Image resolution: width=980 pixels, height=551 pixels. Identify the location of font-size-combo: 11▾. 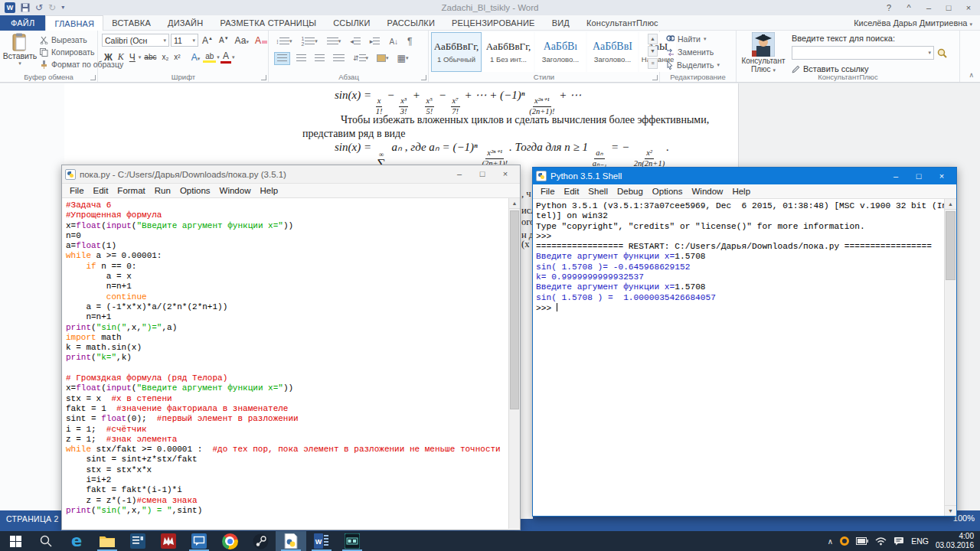
(185, 40).